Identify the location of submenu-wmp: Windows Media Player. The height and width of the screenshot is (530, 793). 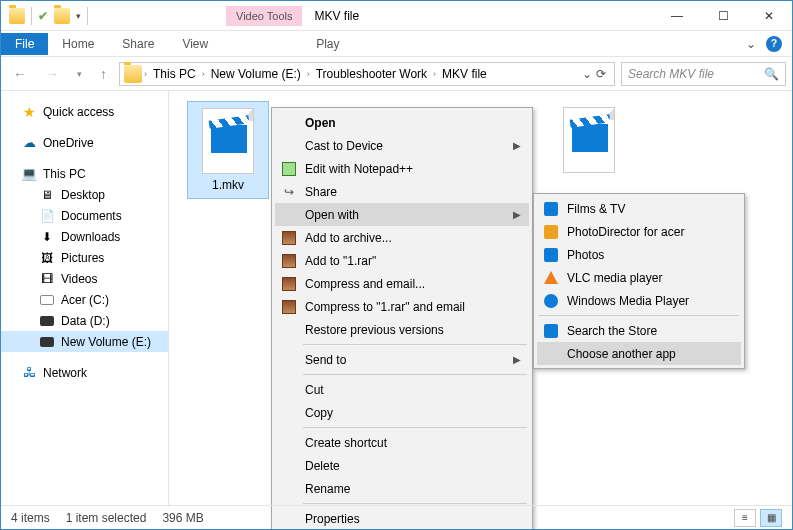
(639, 300).